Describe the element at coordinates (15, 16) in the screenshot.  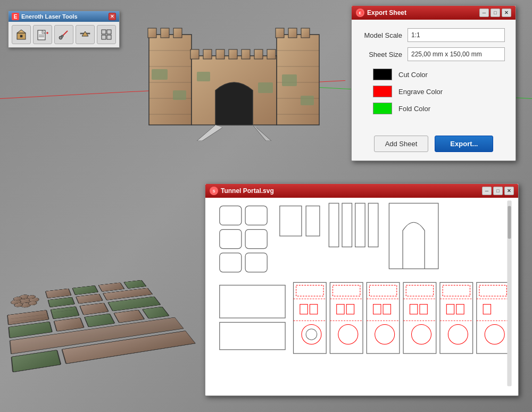
I see `toolbar-title-icon: E` at that location.